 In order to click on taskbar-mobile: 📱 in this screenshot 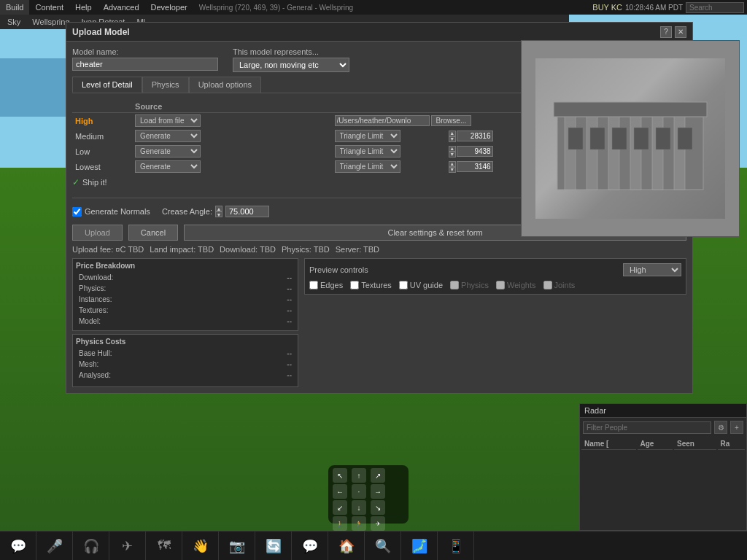, I will do `click(456, 546)`.